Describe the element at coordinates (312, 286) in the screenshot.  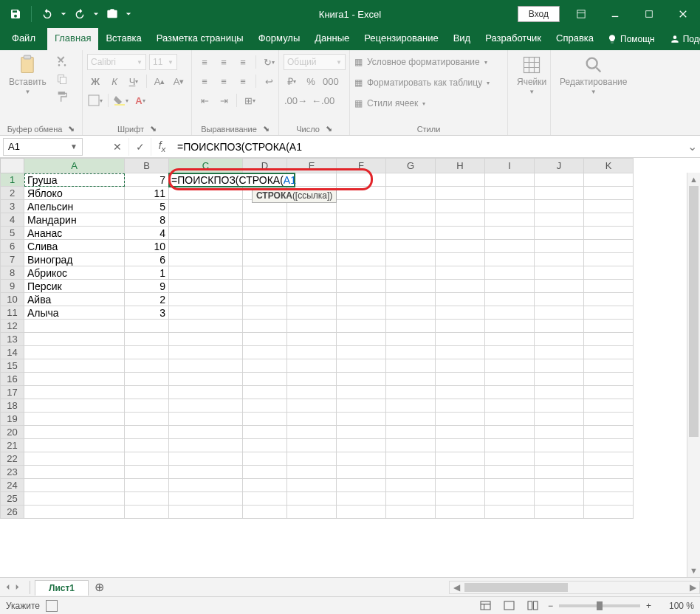
I see `cell-E9` at that location.